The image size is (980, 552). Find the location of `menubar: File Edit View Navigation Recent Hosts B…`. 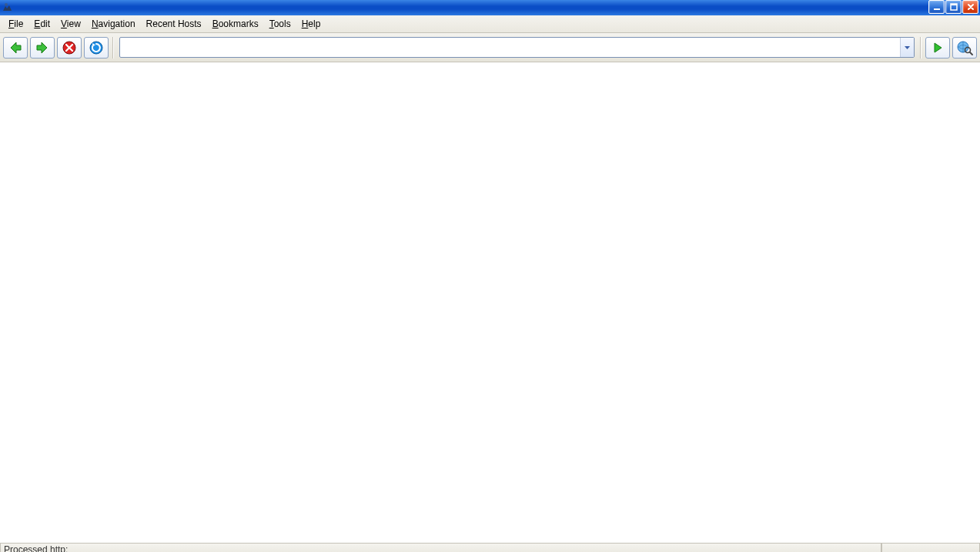

menubar: File Edit View Navigation Recent Hosts B… is located at coordinates (490, 25).